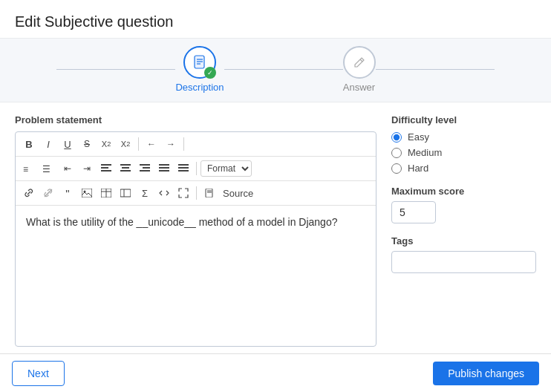 Image resolution: width=551 pixels, height=392 pixels. I want to click on next-button: Next, so click(39, 373).